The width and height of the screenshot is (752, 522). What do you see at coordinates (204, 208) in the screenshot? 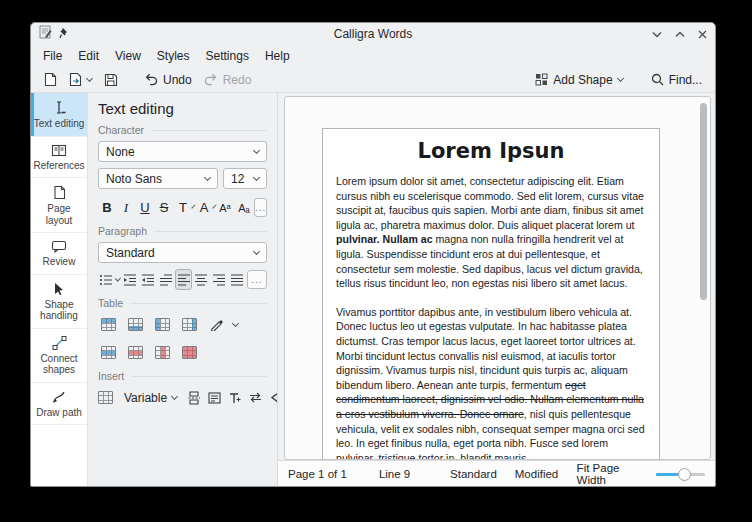
I see `highlight-color-button: A` at bounding box center [204, 208].